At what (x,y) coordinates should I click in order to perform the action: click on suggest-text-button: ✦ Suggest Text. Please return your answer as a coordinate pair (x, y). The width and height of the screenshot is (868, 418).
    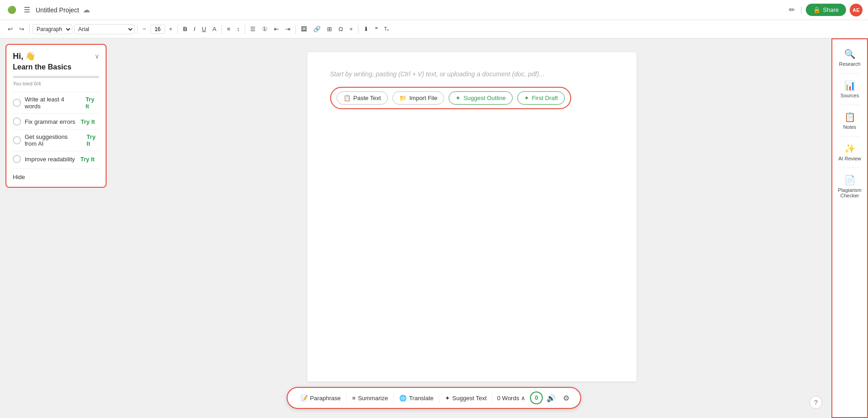
    Looking at the image, I should click on (466, 398).